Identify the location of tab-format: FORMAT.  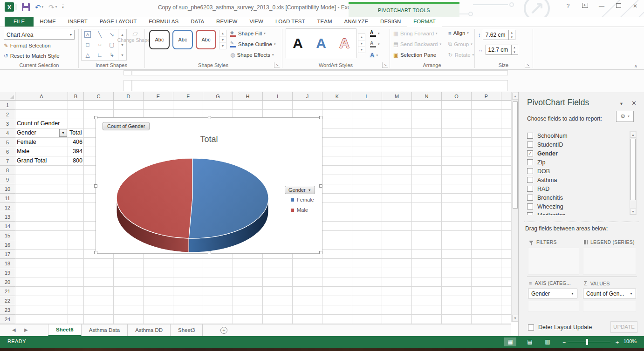
(425, 22).